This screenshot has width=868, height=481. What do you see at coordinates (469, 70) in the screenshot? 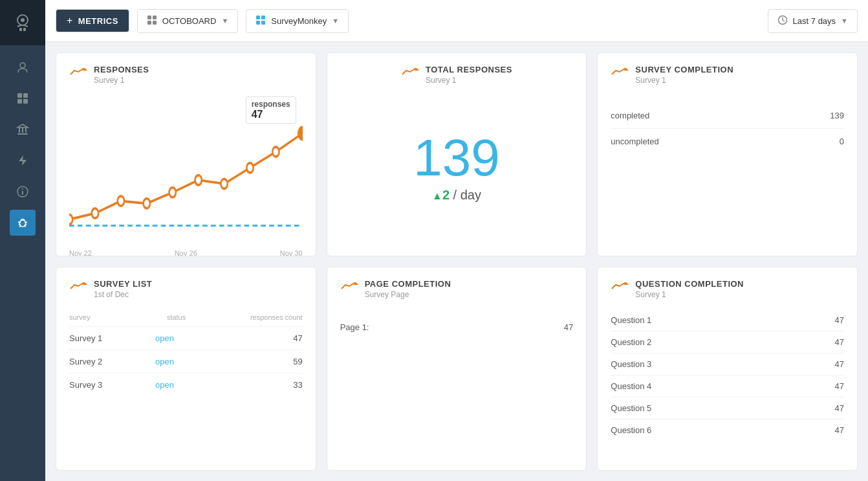
I see `total-responses-title: TOTAL RESPONSES` at bounding box center [469, 70].